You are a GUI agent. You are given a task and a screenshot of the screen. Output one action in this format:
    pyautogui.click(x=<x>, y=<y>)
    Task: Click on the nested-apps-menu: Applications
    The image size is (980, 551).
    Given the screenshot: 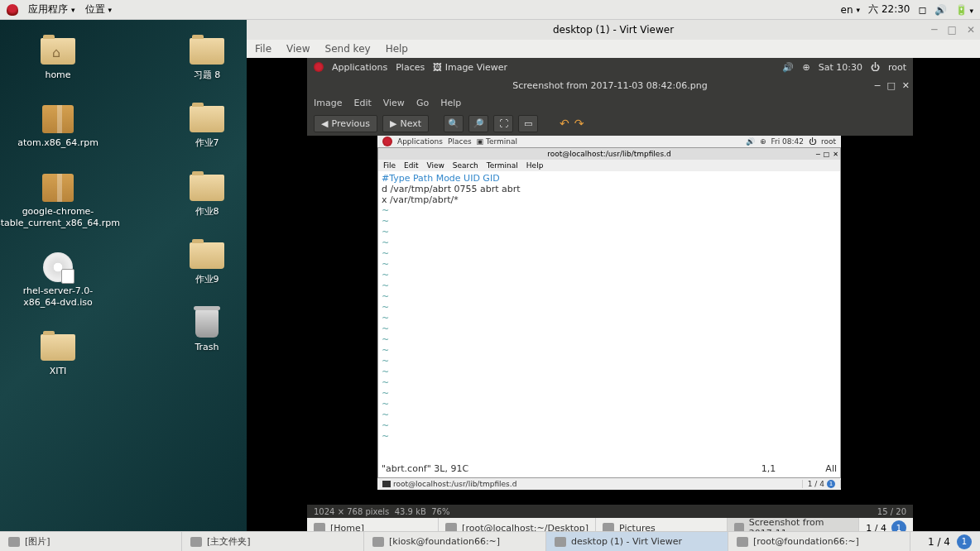 What is the action you would take?
    pyautogui.click(x=420, y=141)
    